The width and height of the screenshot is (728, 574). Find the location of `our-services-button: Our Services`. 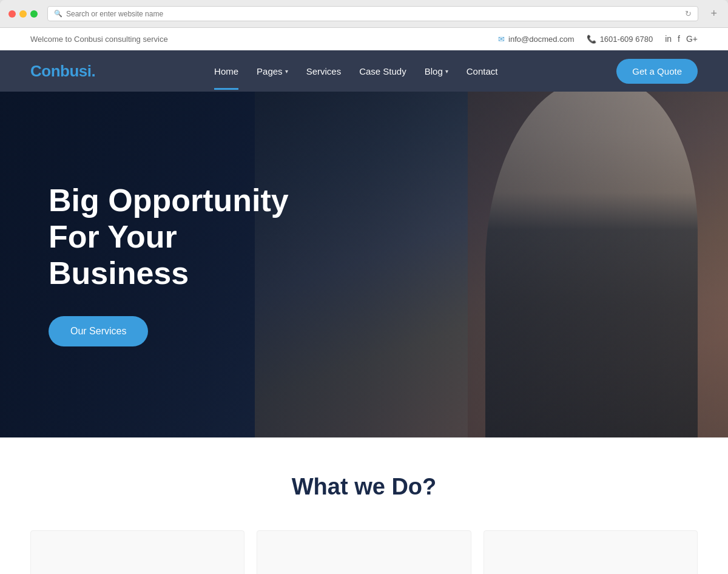

our-services-button: Our Services is located at coordinates (98, 331).